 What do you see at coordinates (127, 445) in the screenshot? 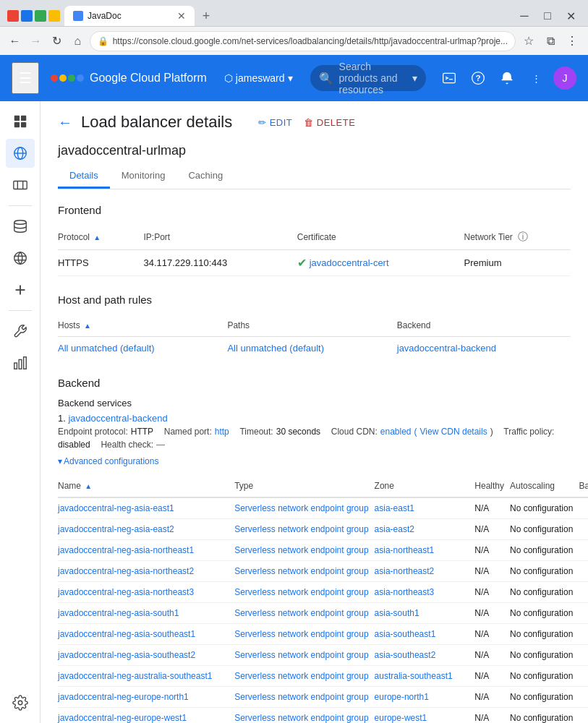
I see `health-check-label: Health check:` at bounding box center [127, 445].